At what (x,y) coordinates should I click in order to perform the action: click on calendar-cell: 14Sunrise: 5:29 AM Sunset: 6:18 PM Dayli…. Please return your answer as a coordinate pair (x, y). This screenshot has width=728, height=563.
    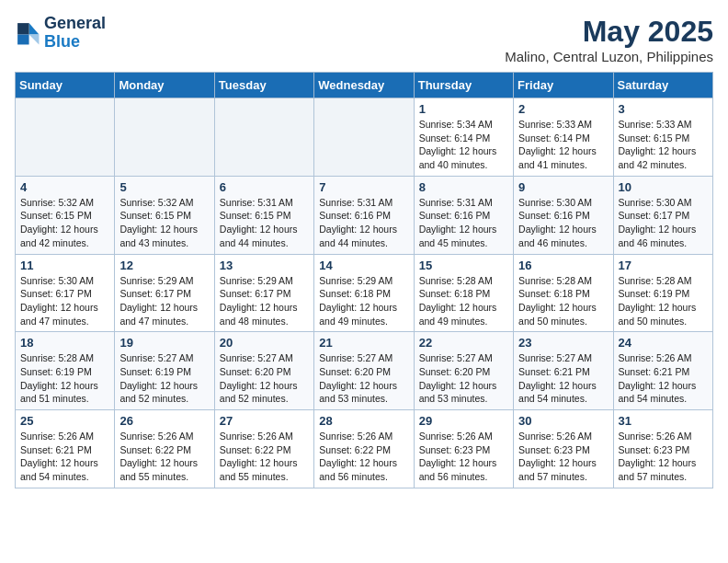
    Looking at the image, I should click on (364, 293).